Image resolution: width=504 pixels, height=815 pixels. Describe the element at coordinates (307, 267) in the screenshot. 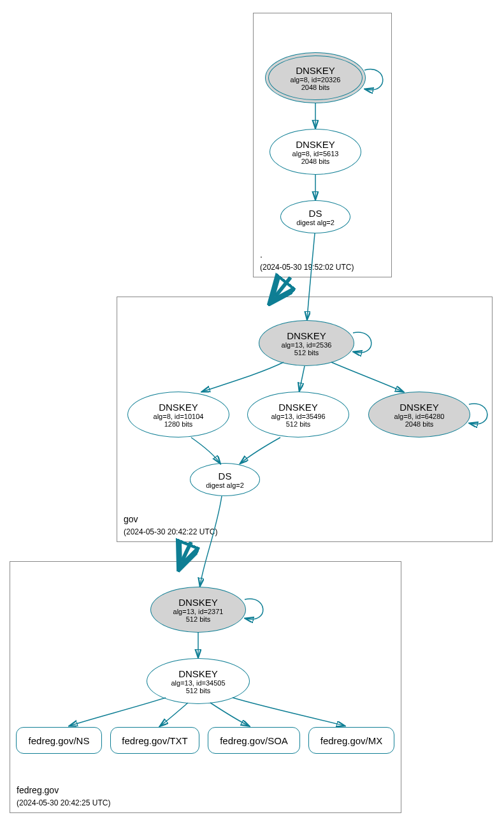

I see `zone-root-ts: (2024-05-30 19:52:02 UTC)` at that location.